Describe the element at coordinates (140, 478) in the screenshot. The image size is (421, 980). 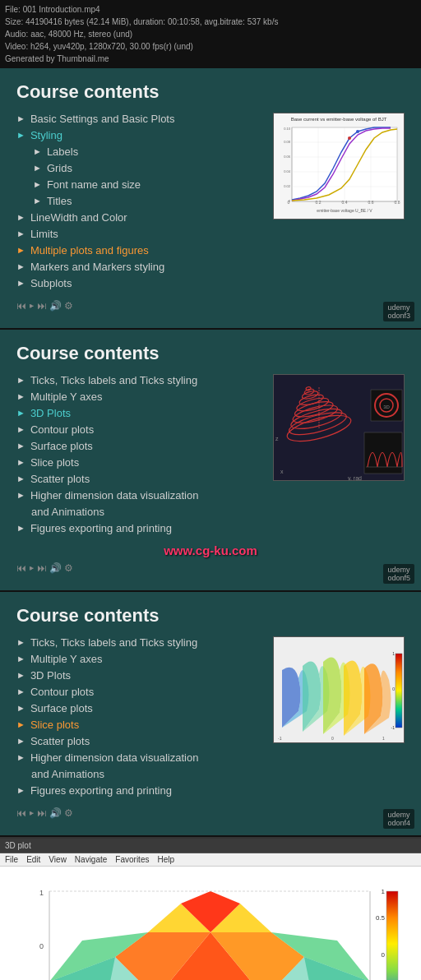
I see `list-item-scatter2: ► Scatter plots` at that location.